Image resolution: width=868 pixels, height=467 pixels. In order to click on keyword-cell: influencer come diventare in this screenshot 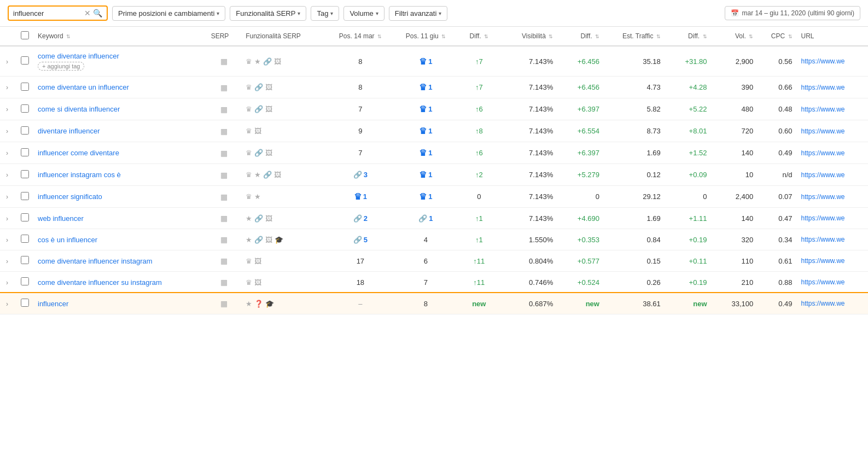, I will do `click(120, 153)`.